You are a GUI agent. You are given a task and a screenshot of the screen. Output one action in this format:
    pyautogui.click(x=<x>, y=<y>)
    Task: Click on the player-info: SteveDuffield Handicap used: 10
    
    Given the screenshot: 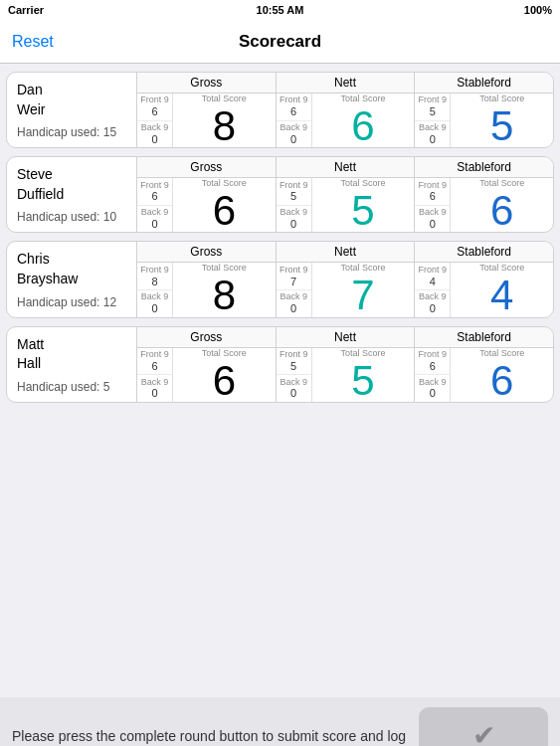 What is the action you would take?
    pyautogui.click(x=72, y=195)
    